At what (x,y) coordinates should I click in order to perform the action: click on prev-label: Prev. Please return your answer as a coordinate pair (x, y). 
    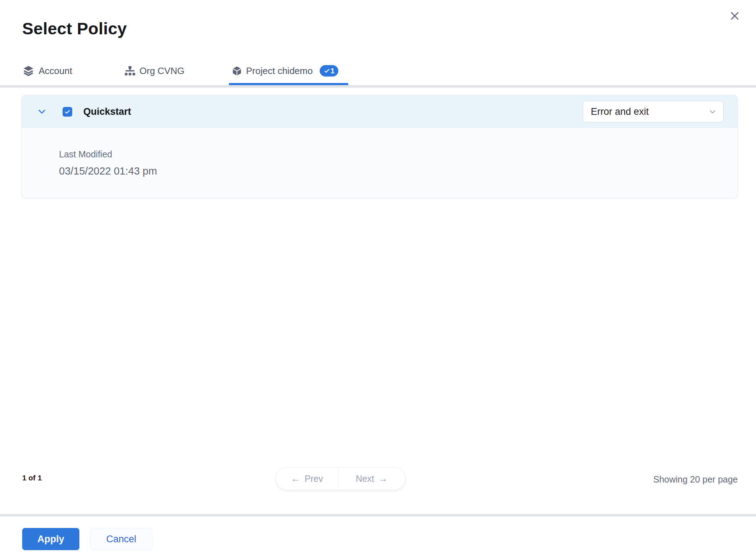
    Looking at the image, I should click on (314, 479).